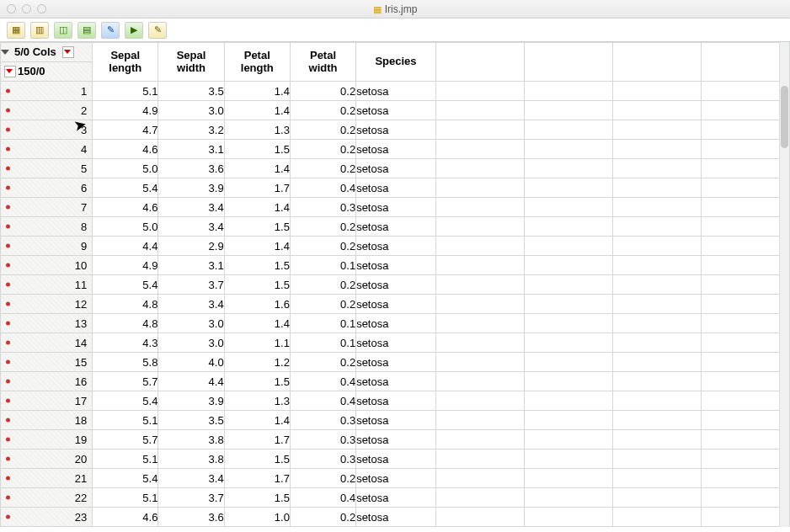  Describe the element at coordinates (396, 498) in the screenshot. I see `table-row: 225.13.71.50.4setosa` at that location.